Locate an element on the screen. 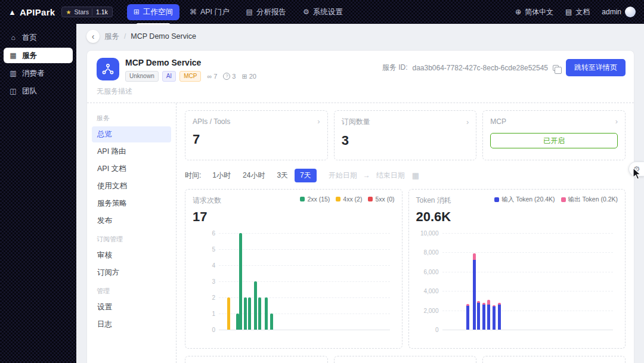 The image size is (644, 363). service-description: 无服务描述 is located at coordinates (360, 92).